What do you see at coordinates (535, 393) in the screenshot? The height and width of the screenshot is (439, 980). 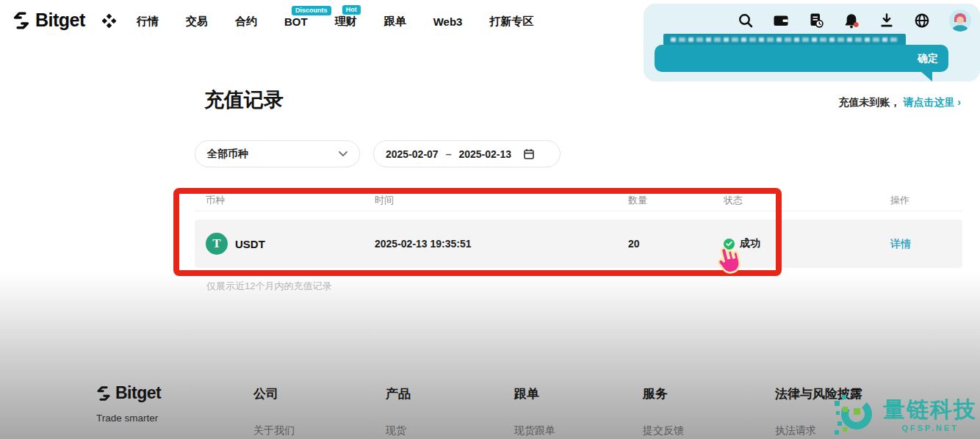 I see `footer-col-title: 跟单` at bounding box center [535, 393].